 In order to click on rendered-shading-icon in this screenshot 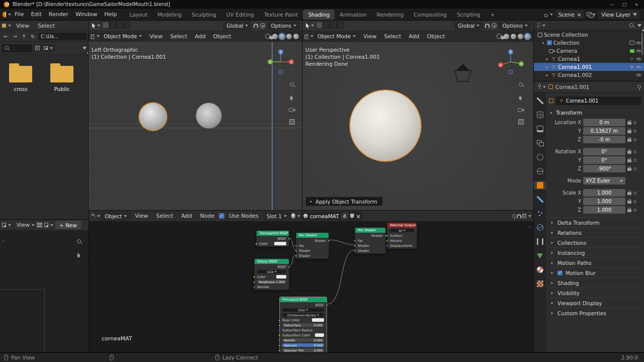, I will do `click(296, 36)`.